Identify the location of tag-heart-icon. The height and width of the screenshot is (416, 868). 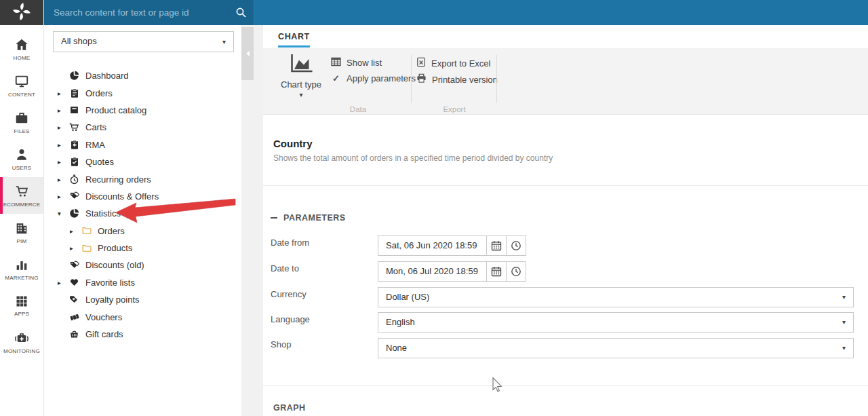
(75, 300).